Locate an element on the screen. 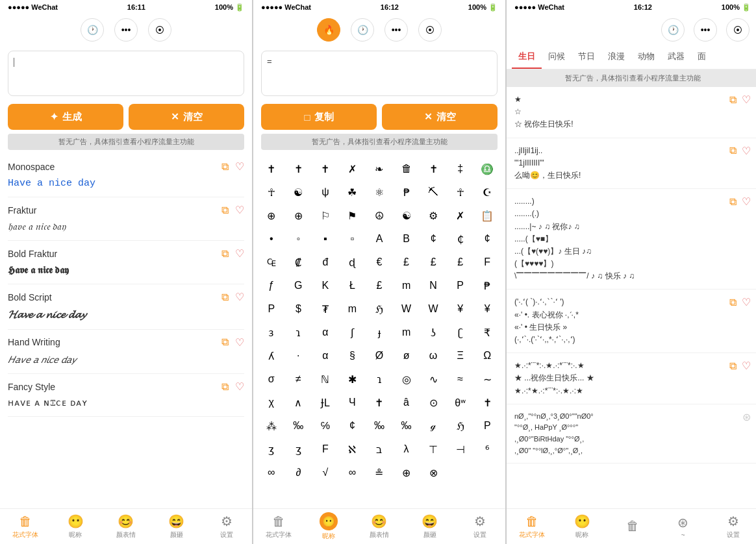 The height and width of the screenshot is (544, 756). more-icon: ••• is located at coordinates (126, 30).